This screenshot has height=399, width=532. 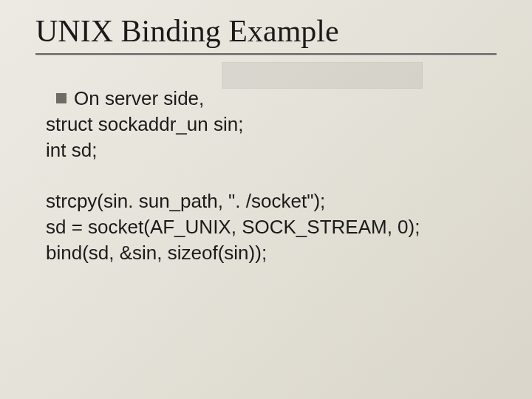 I want to click on bullet-line: On server side,, so click(x=279, y=99).